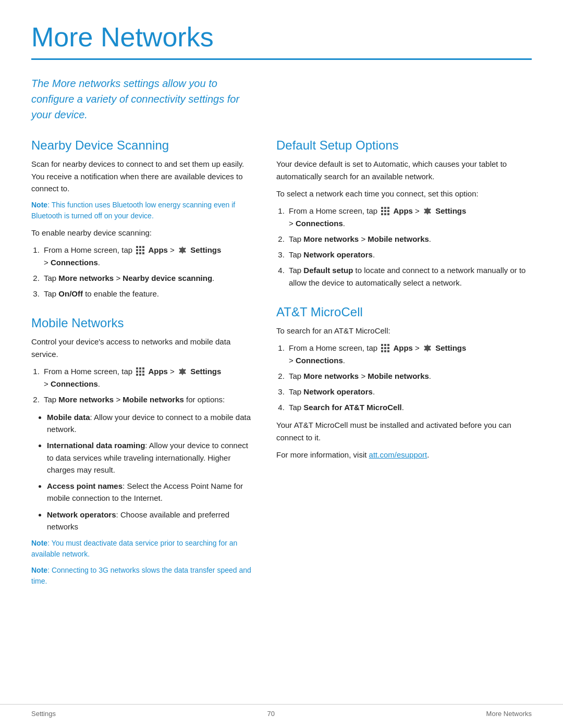 The height and width of the screenshot is (728, 563). I want to click on mobile-data-item: Mobile data: Allow your device to connec…, so click(151, 423).